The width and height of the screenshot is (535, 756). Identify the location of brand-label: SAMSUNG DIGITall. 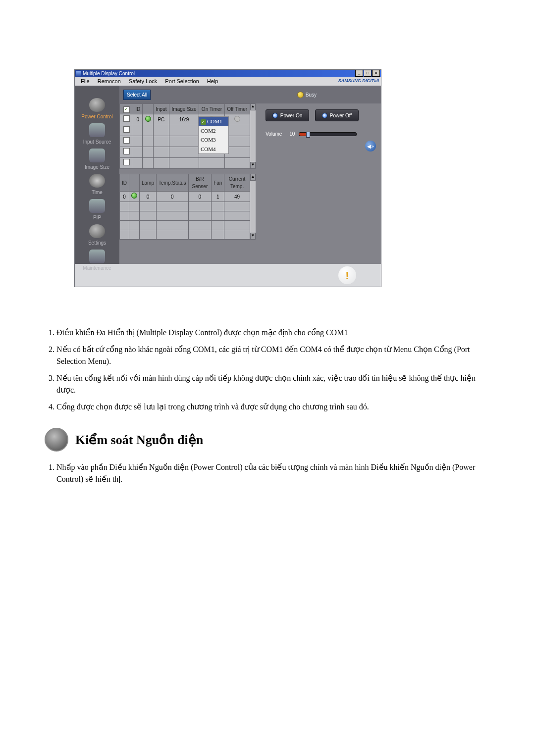
(359, 81).